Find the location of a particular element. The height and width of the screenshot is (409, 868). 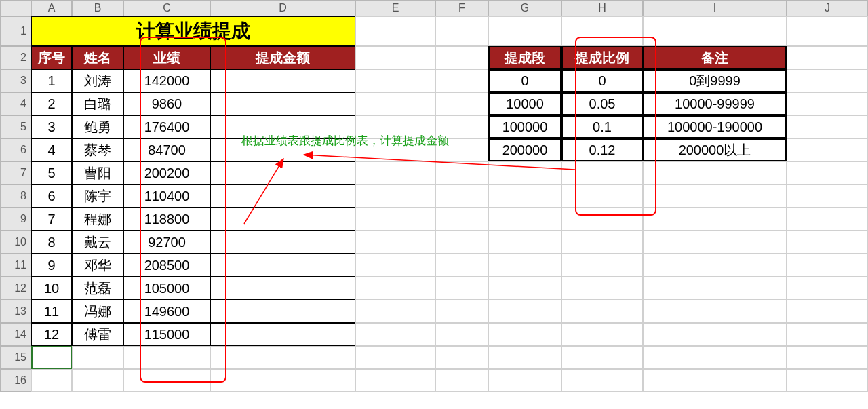

main-perf-14: 115000 is located at coordinates (167, 334).